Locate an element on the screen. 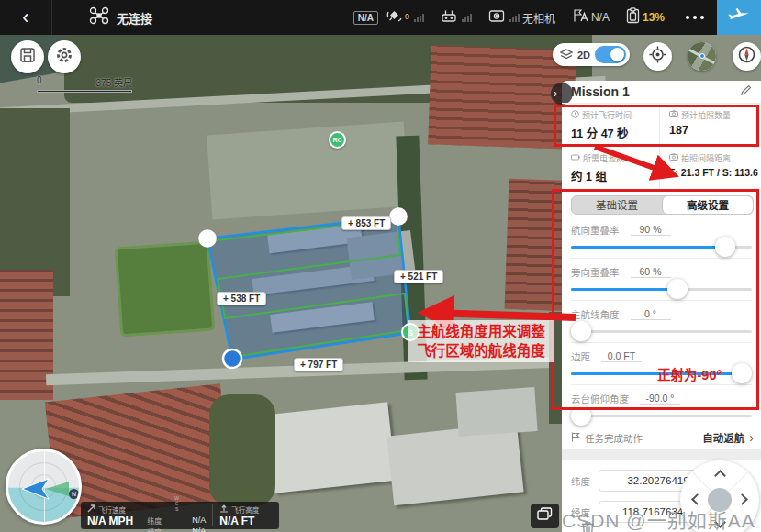 The image size is (761, 532). side-overlap-value: 60 % is located at coordinates (651, 272).